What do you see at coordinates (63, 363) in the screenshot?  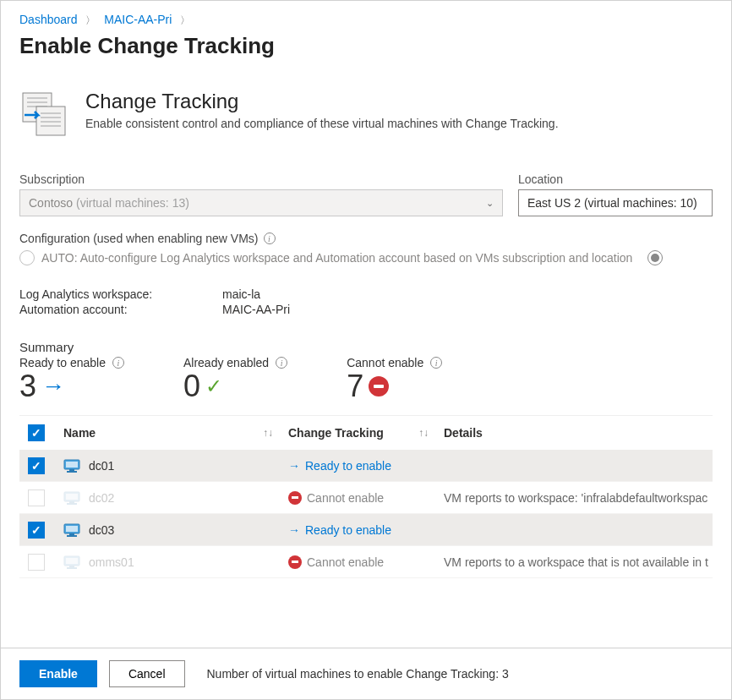 I see `summary-ready-label: Ready to enable` at bounding box center [63, 363].